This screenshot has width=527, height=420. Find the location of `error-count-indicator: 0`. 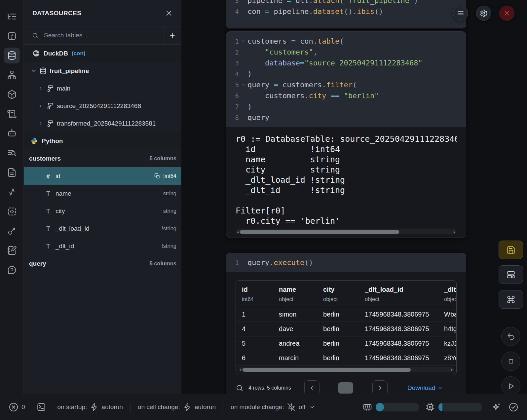

error-count-indicator: 0 is located at coordinates (17, 407).